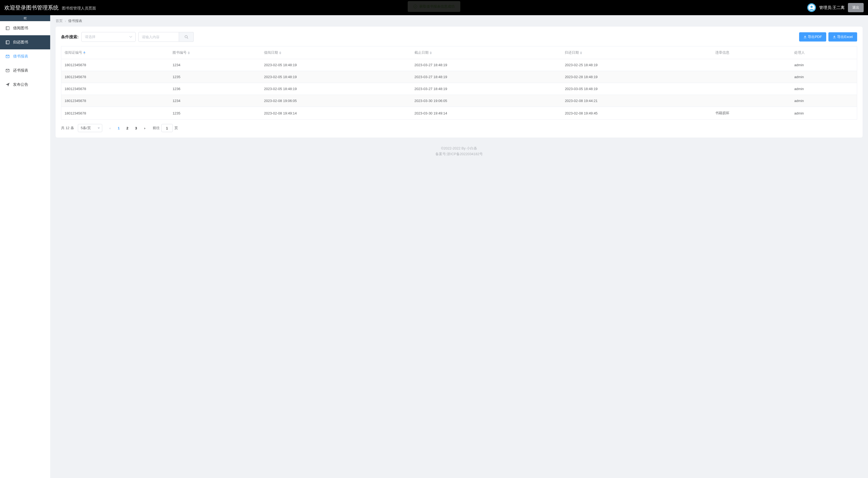 The height and width of the screenshot is (478, 868). Describe the element at coordinates (856, 7) in the screenshot. I see `logout-button: 退出` at that location.